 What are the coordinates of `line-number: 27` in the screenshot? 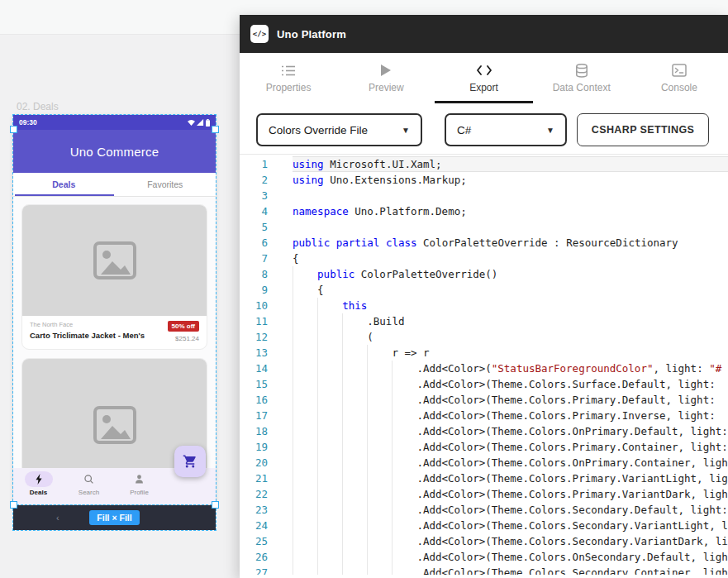 It's located at (259, 570).